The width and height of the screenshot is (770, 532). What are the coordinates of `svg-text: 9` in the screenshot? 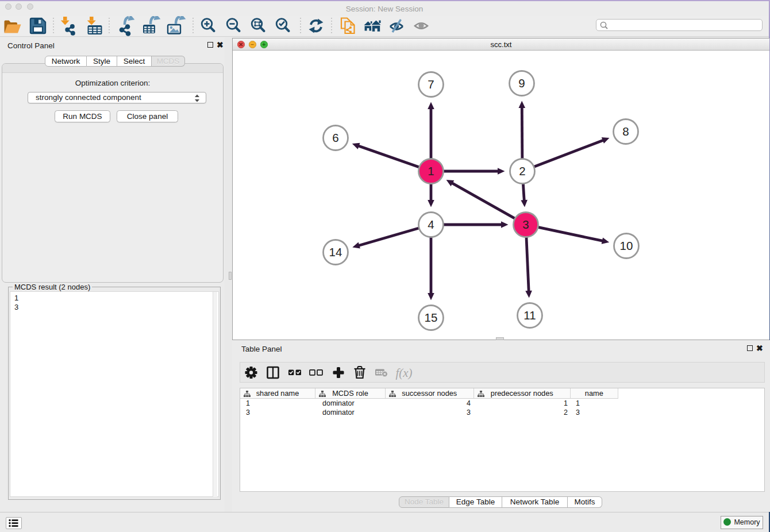 It's located at (522, 83).